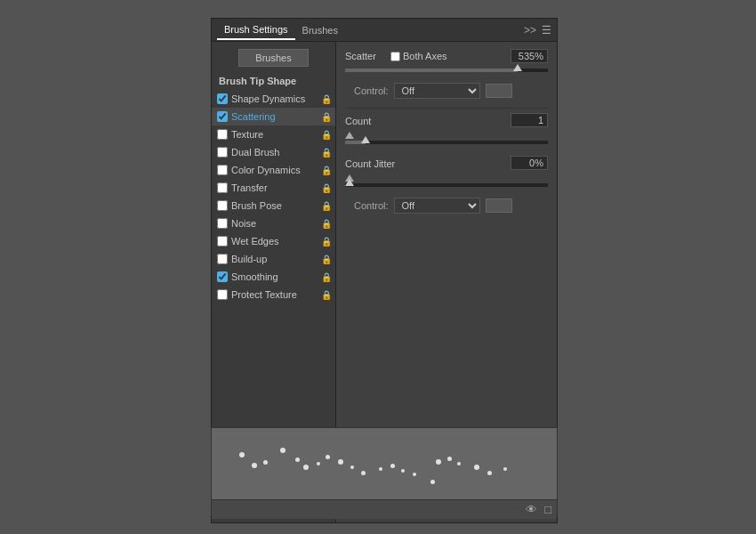  What do you see at coordinates (222, 134) in the screenshot?
I see `texture-checkbox` at bounding box center [222, 134].